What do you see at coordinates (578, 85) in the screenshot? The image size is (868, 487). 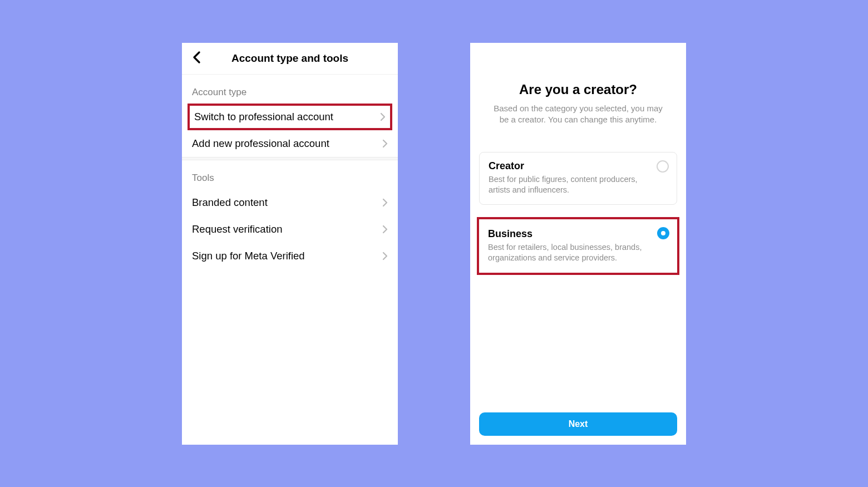 I see `heading-area: Are you a creator? Based on the category…` at bounding box center [578, 85].